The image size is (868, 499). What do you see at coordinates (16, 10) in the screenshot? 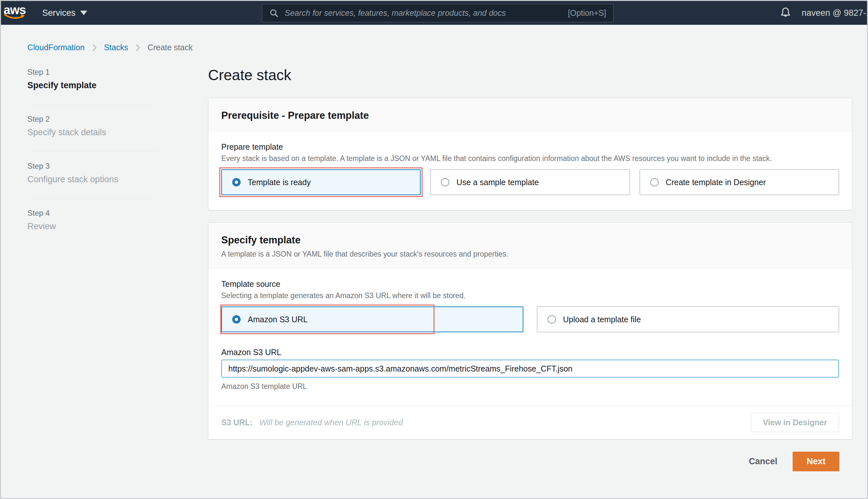
I see `aws-logo-text: aws` at bounding box center [16, 10].